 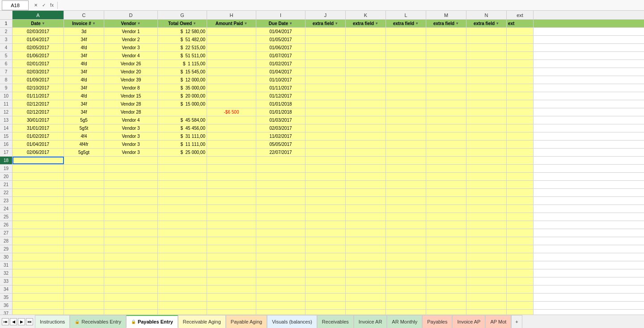 What do you see at coordinates (131, 112) in the screenshot?
I see `cell-vendor: Vendor 28` at bounding box center [131, 112].